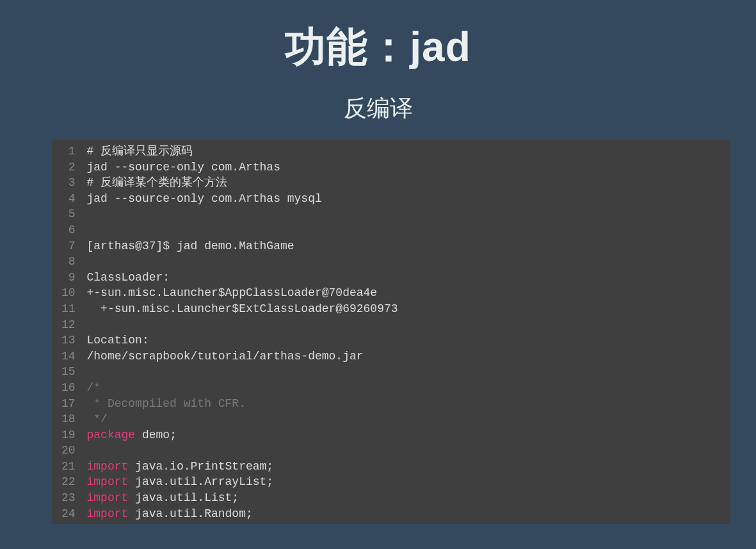 The height and width of the screenshot is (549, 756). Describe the element at coordinates (69, 356) in the screenshot. I see `line-number: 14` at that location.